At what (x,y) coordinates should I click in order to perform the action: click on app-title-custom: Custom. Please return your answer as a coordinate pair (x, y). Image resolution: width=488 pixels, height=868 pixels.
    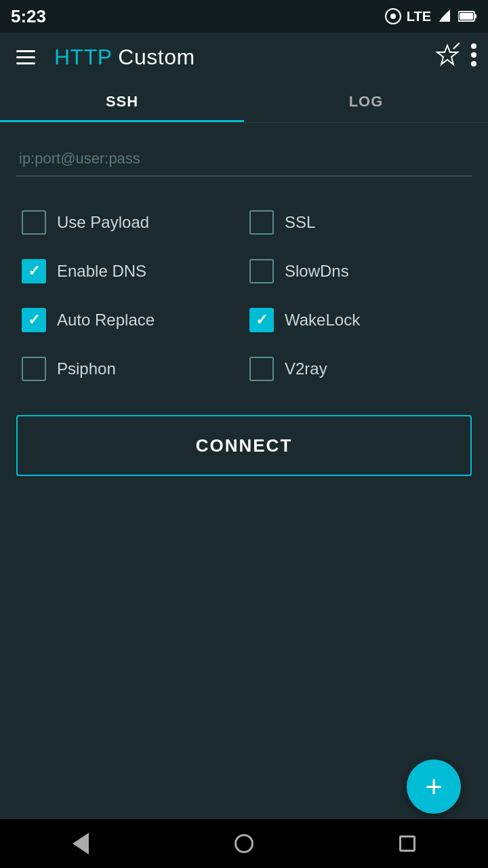
    Looking at the image, I should click on (153, 57).